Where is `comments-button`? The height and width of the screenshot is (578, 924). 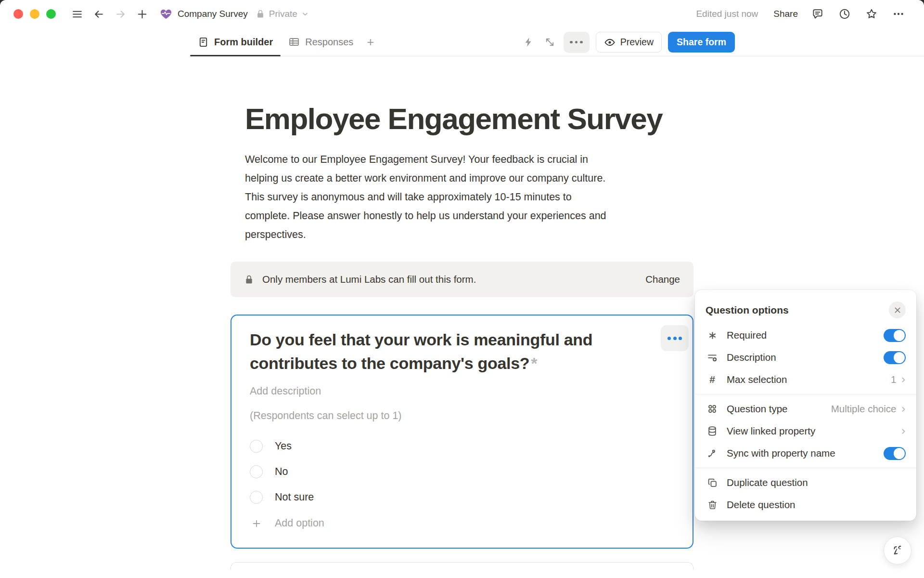 comments-button is located at coordinates (818, 14).